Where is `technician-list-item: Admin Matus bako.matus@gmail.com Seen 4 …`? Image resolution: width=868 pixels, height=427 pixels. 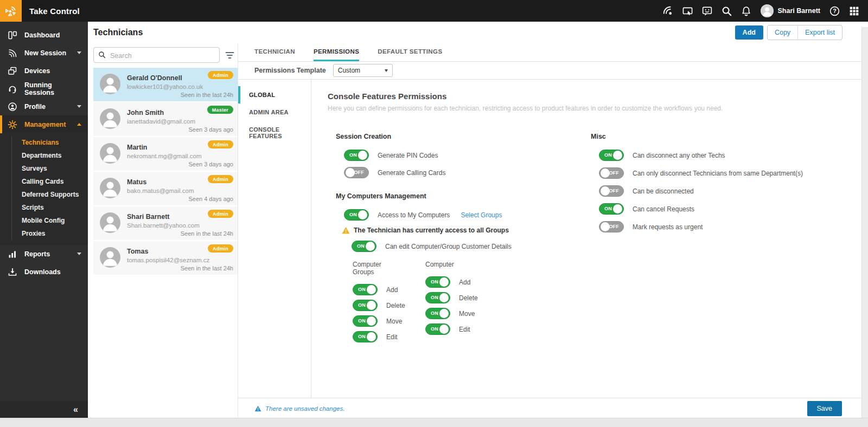
technician-list-item: Admin Matus bako.matus@gmail.com Seen 4 … is located at coordinates (165, 189).